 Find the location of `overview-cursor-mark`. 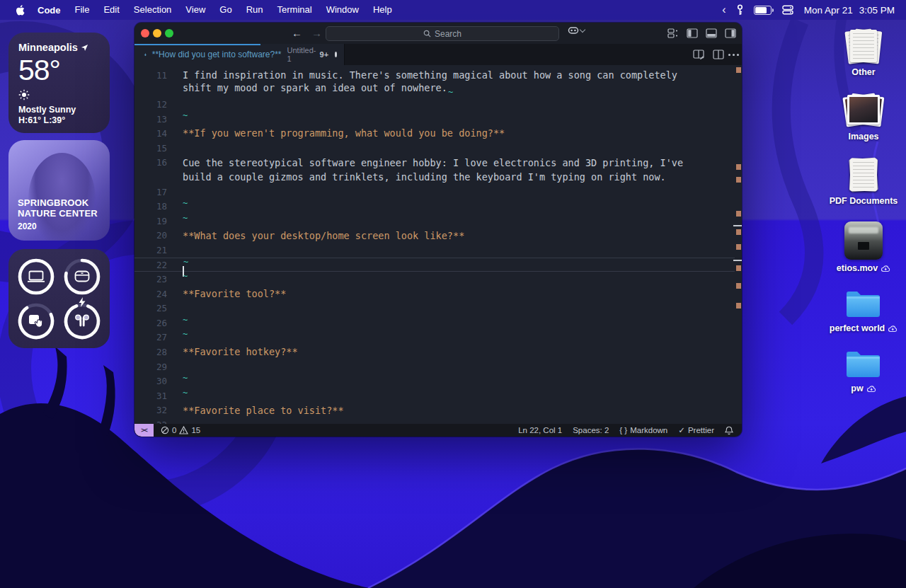

overview-cursor-mark is located at coordinates (738, 226).